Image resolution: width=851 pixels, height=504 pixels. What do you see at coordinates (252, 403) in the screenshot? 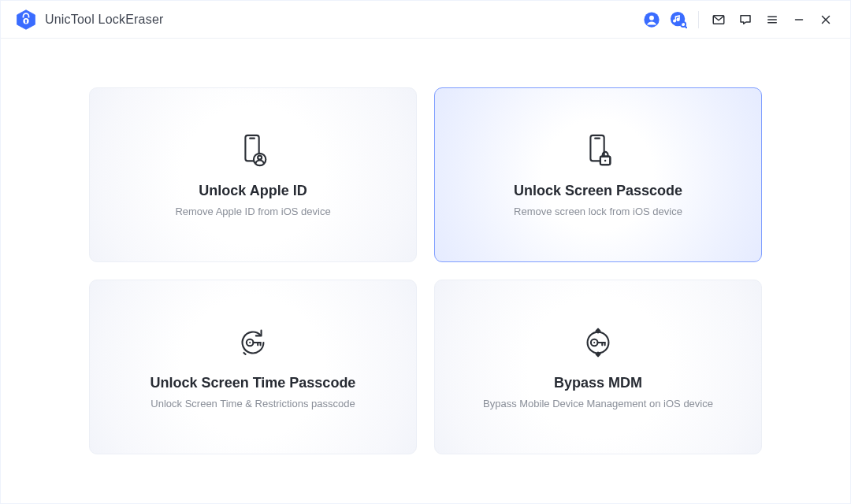
I see `card-description: Unlock Screen Time & Restrictions passco…` at bounding box center [252, 403].